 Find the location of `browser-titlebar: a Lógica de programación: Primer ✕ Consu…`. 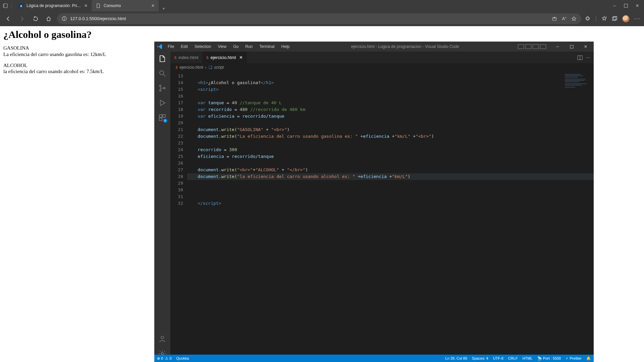

browser-titlebar: a Lógica de programación: Primer ✕ Consu… is located at coordinates (322, 6).